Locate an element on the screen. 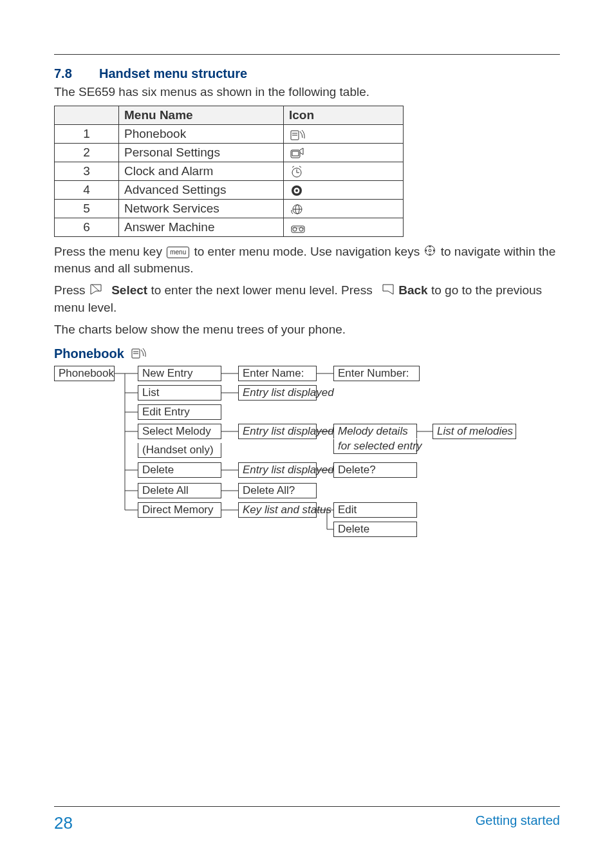 The image size is (614, 868). tree-node-select-melody: Select Melody is located at coordinates (180, 431).